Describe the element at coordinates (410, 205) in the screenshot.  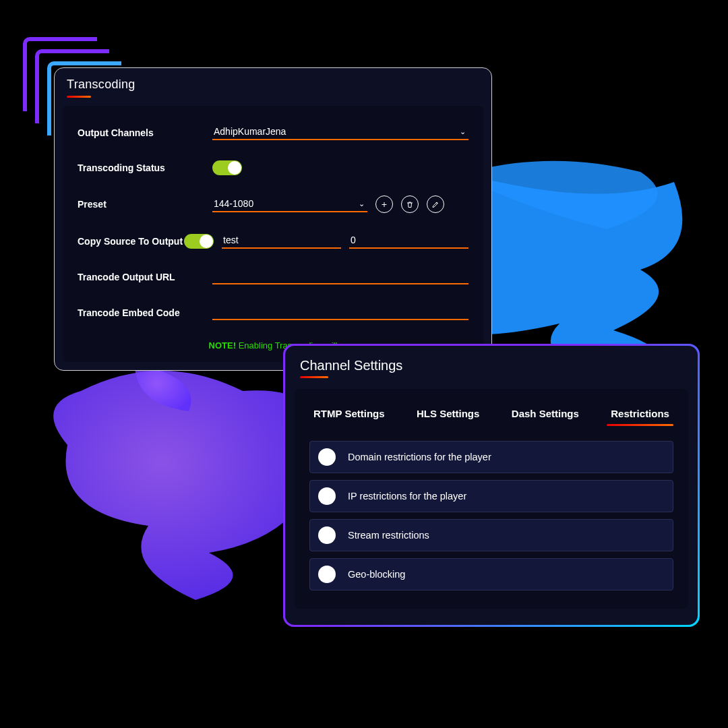
I see `trash-icon` at that location.